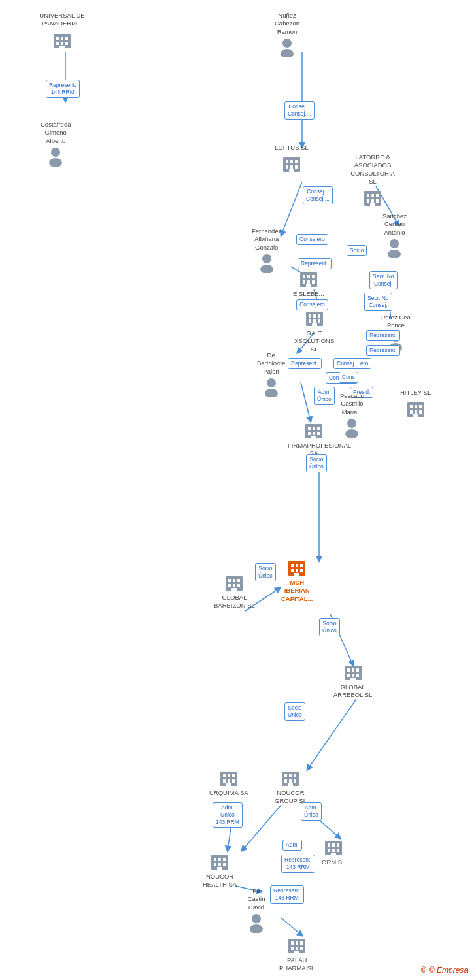  I want to click on label-de-bartolome: DeBartolomePalon, so click(271, 363).